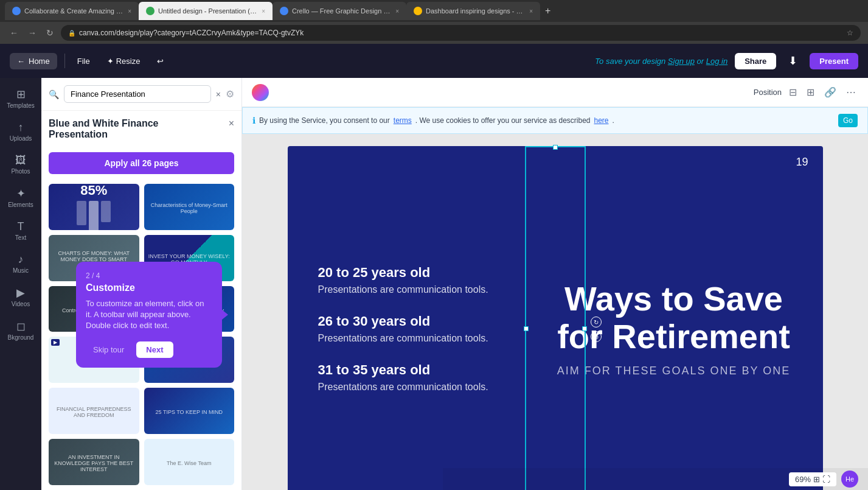  What do you see at coordinates (342, 11) in the screenshot?
I see `tab-label-3: Crello — Free Graphic Design So...` at bounding box center [342, 11].